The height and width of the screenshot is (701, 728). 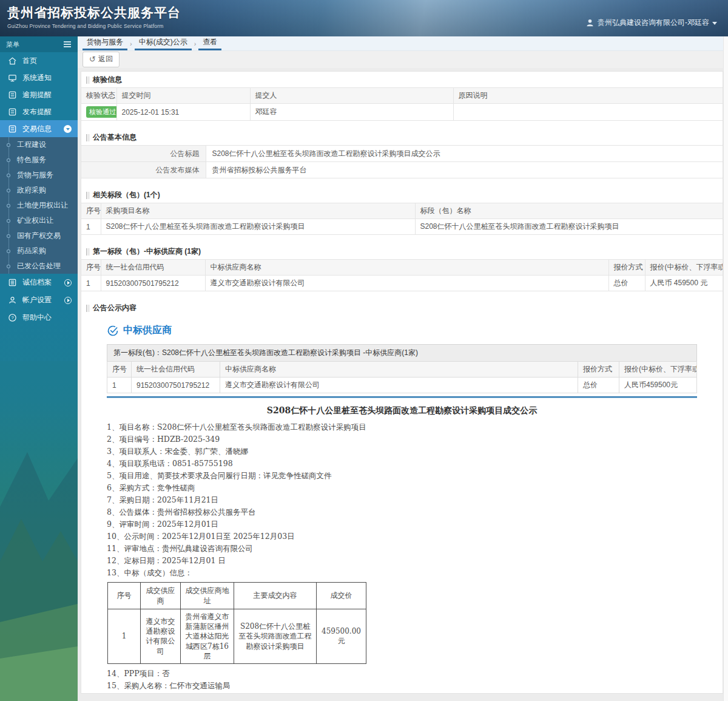 What do you see at coordinates (39, 205) in the screenshot?
I see `submenu-item-land-use: 土地使用权出让` at bounding box center [39, 205].